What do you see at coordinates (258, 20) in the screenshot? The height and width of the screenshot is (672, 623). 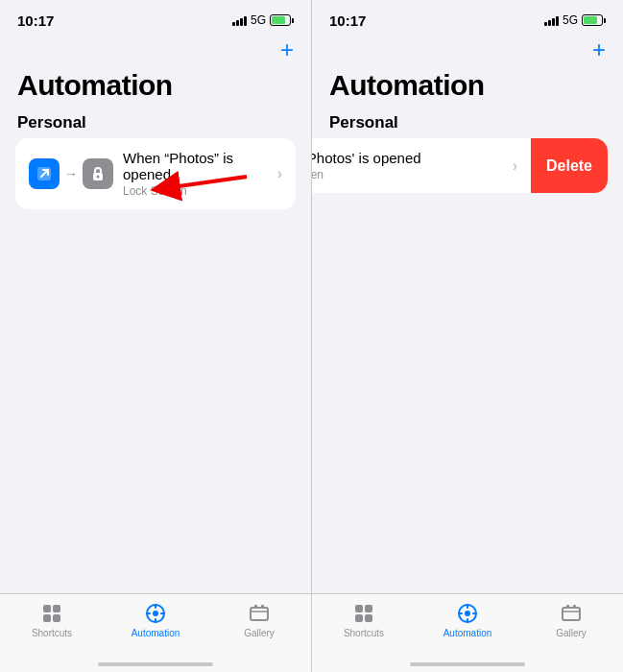 I see `signal-text-1: 5G` at bounding box center [258, 20].